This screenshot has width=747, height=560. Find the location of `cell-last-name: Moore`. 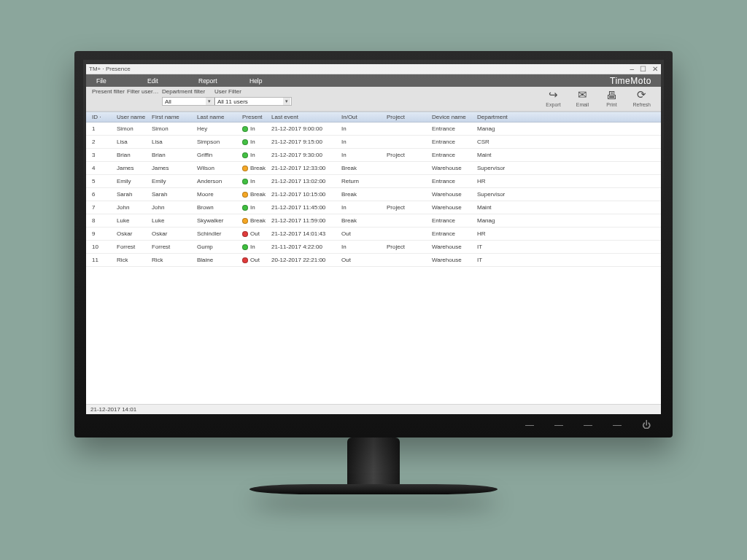

cell-last-name: Moore is located at coordinates (220, 194).